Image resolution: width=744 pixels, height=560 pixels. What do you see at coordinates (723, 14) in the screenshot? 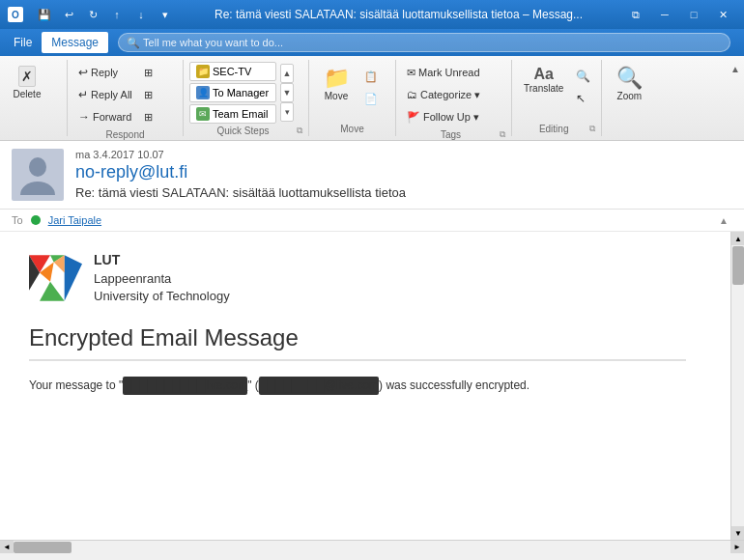
I see `close-btn: ✕` at bounding box center [723, 14].